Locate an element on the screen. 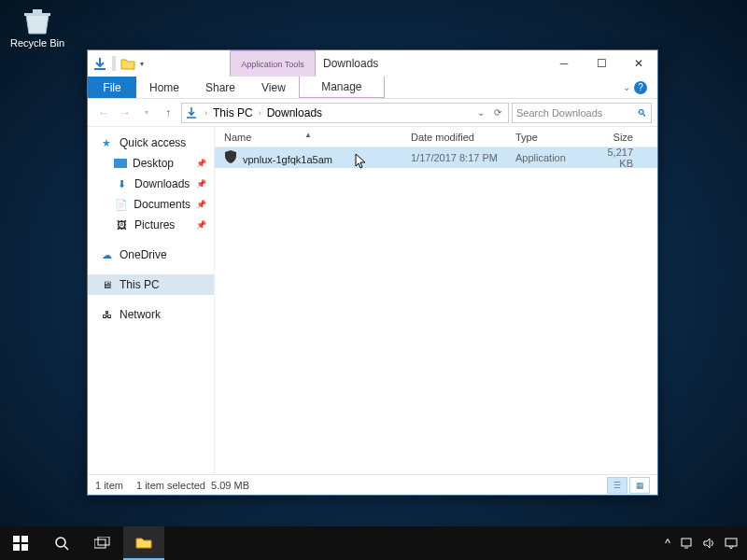 The image size is (747, 560). nav-network: 🖧Network is located at coordinates (151, 315).